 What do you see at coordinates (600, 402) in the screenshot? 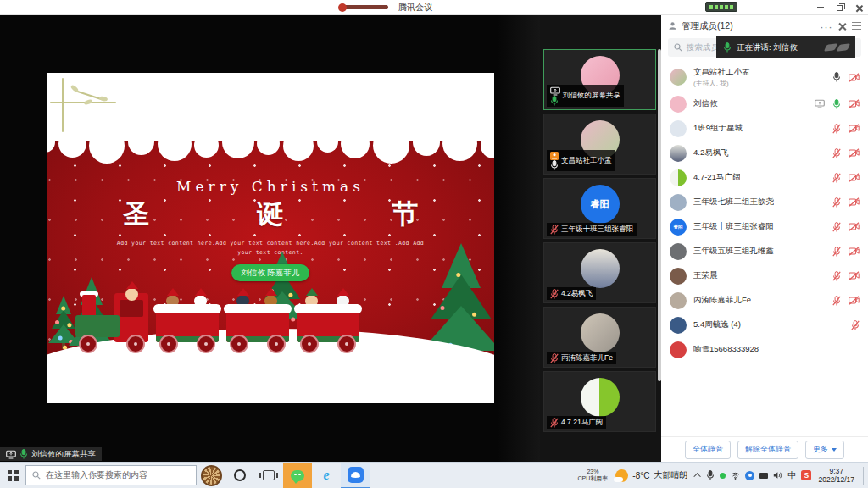
I see `video-tile: 4.7 21马广阔` at bounding box center [600, 402].